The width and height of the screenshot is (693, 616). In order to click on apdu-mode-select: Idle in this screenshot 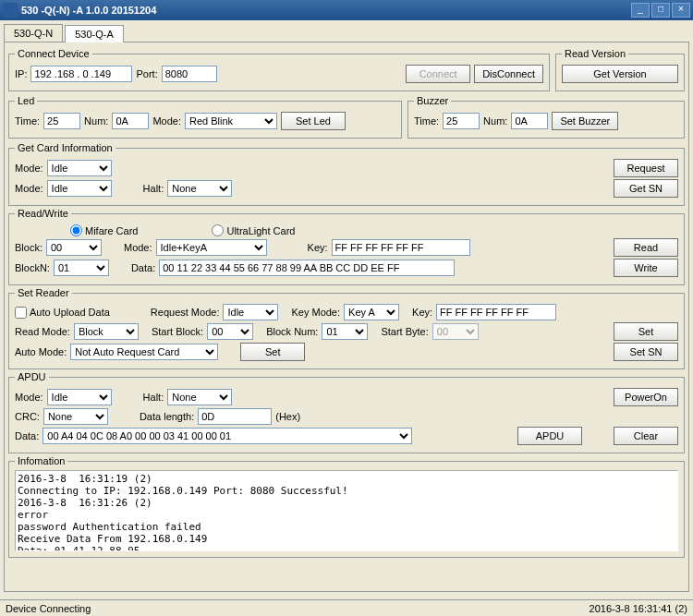, I will do `click(79, 397)`.